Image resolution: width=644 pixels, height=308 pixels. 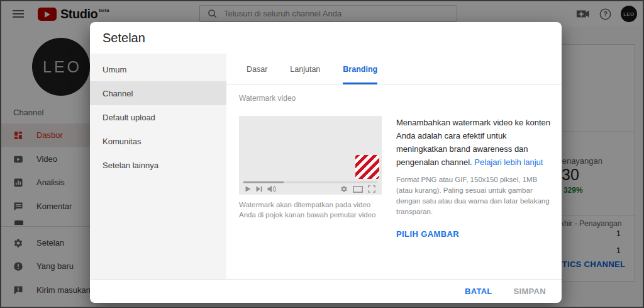 I want to click on watermark-description: Menambahkan watermark video ke konten An…, so click(x=473, y=142).